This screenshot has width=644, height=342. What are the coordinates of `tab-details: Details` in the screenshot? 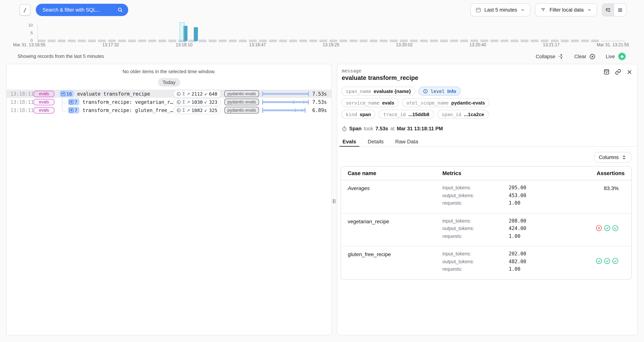 It's located at (376, 141).